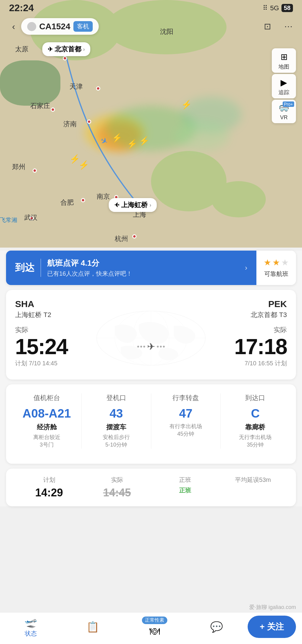 Image resolution: width=302 pixels, height=644 pixels. What do you see at coordinates (151, 421) in the screenshot?
I see `grid-labels-row: 值机柜台 A08-A21 经济舱 离柜台较近 3号门 登机口 43 摆渡车 安检…` at bounding box center [151, 421].